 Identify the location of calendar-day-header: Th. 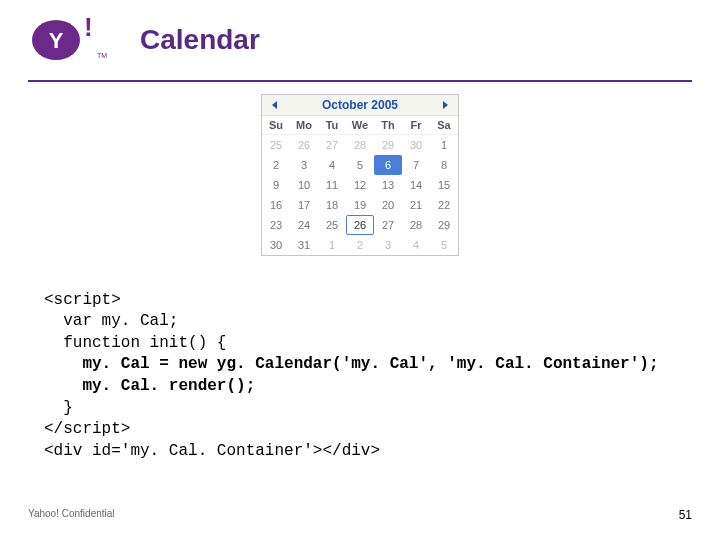
(388, 126).